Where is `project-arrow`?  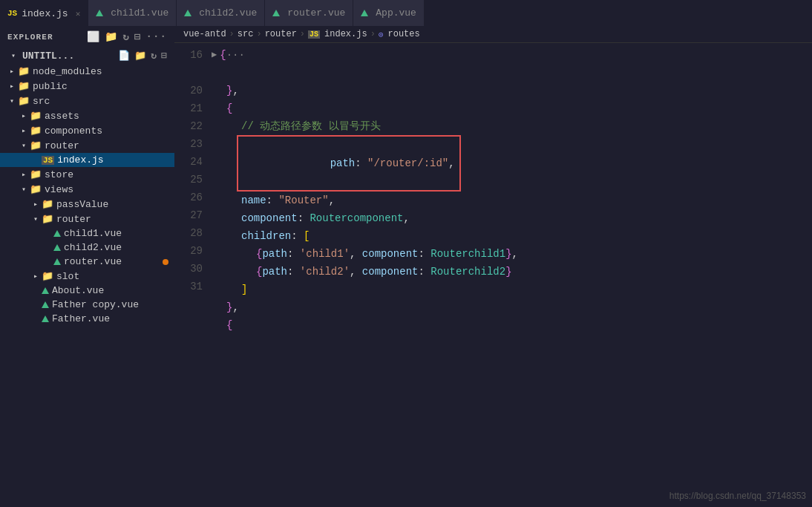
project-arrow is located at coordinates (13, 56).